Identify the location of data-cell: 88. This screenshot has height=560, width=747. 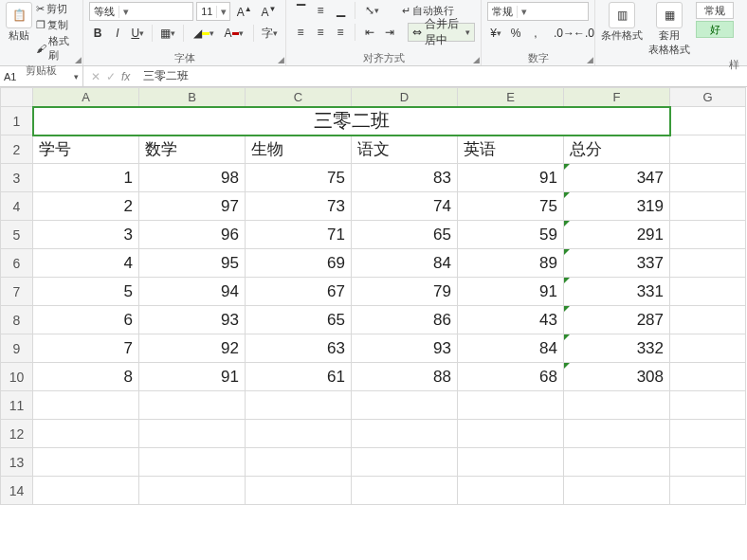
(405, 377).